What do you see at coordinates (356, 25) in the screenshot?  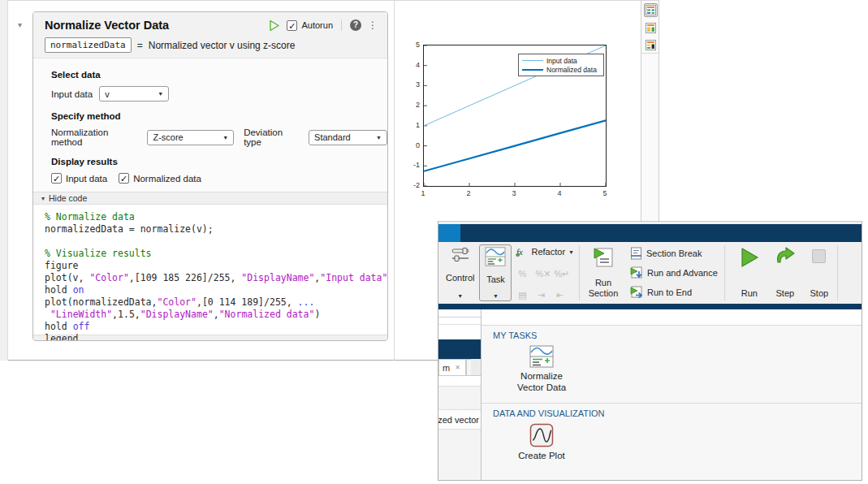 I see `help-icon: ?` at bounding box center [356, 25].